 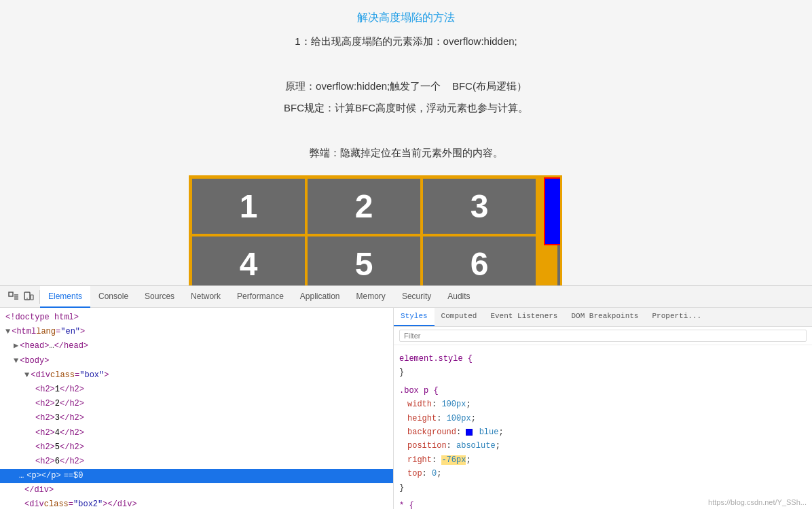 I want to click on prop-height-name: height, so click(x=422, y=419).